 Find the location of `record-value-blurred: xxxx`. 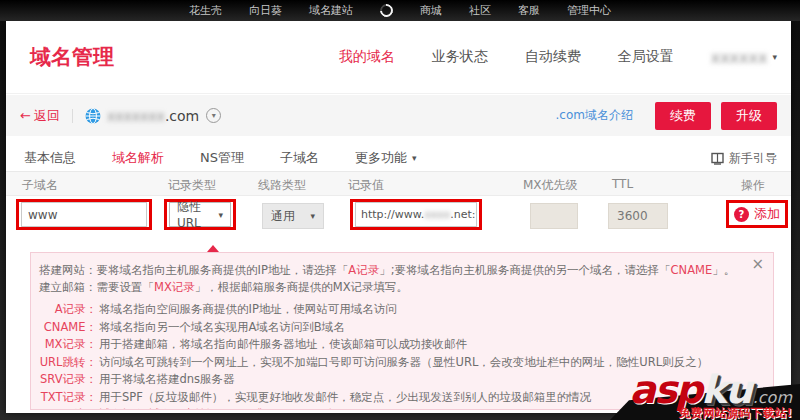

record-value-blurred: xxxx is located at coordinates (437, 214).